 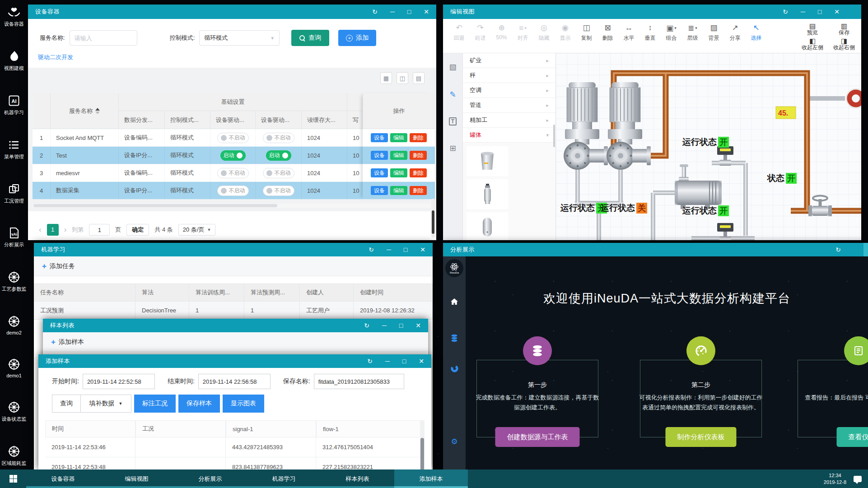 What do you see at coordinates (14, 105) in the screenshot?
I see `desktop-icon-机器学习: AI机器学习` at bounding box center [14, 105].